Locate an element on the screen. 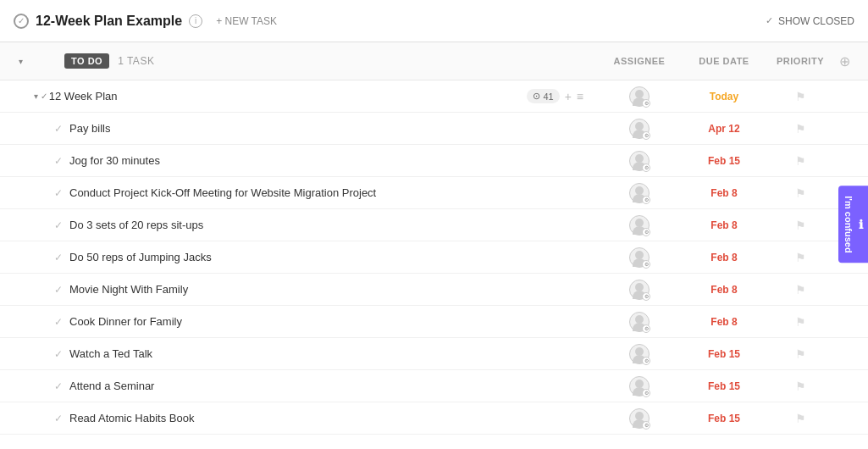 The height and width of the screenshot is (449, 868). table-row: ✓ Read Atomic Habits Book ⚙ Feb 15 ⚑ is located at coordinates (434, 419).